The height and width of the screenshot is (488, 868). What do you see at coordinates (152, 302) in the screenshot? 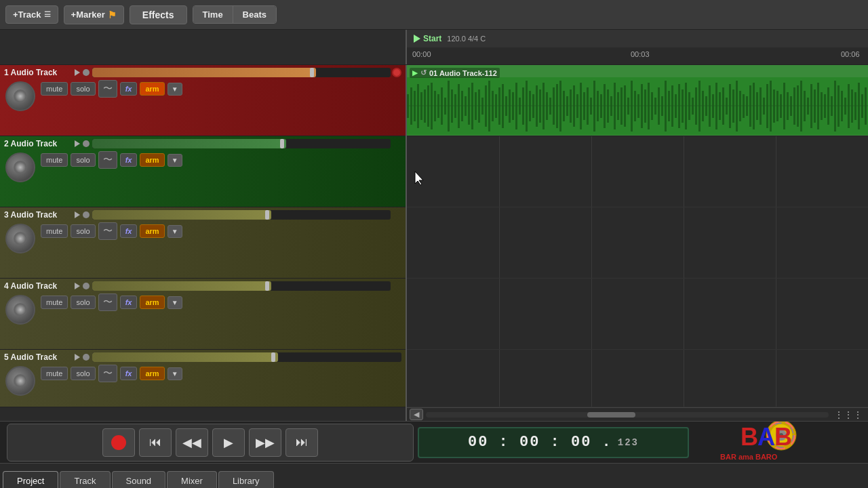
I see `track-4-arm-button: arm` at bounding box center [152, 302].